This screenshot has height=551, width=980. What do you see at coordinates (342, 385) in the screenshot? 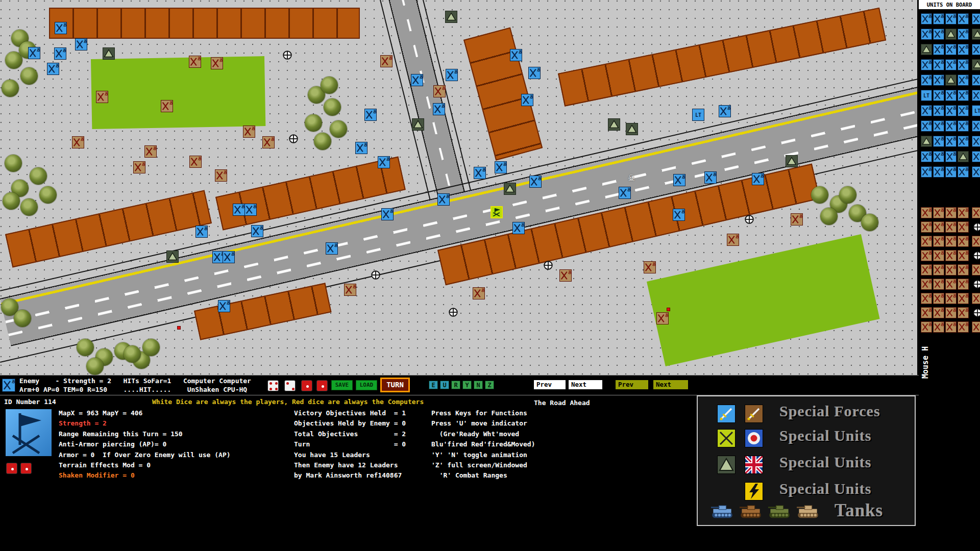
I see `save-button: SAVE` at bounding box center [342, 385].